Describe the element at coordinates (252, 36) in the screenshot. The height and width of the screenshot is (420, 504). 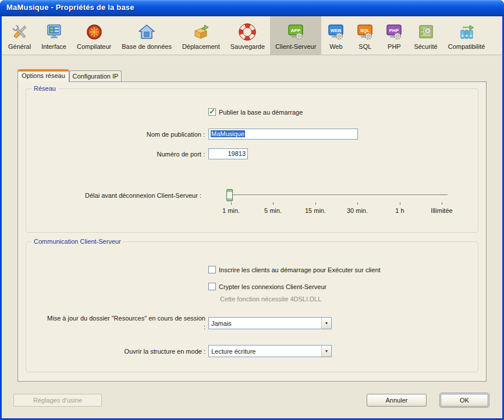
I see `settings-toolbar: Général Interface` at that location.